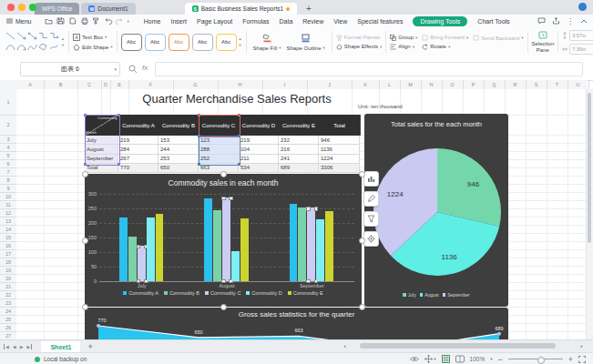 Image resolution: width=593 pixels, height=364 pixels. I want to click on maximize-window-icon, so click(33, 7).